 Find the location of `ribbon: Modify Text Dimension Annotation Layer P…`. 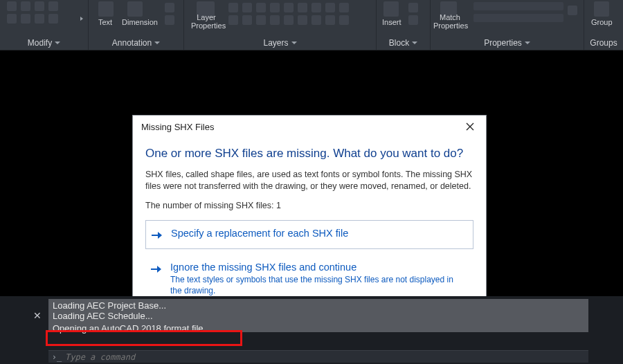

ribbon: Modify Text Dimension Annotation Layer P… is located at coordinates (312, 25).